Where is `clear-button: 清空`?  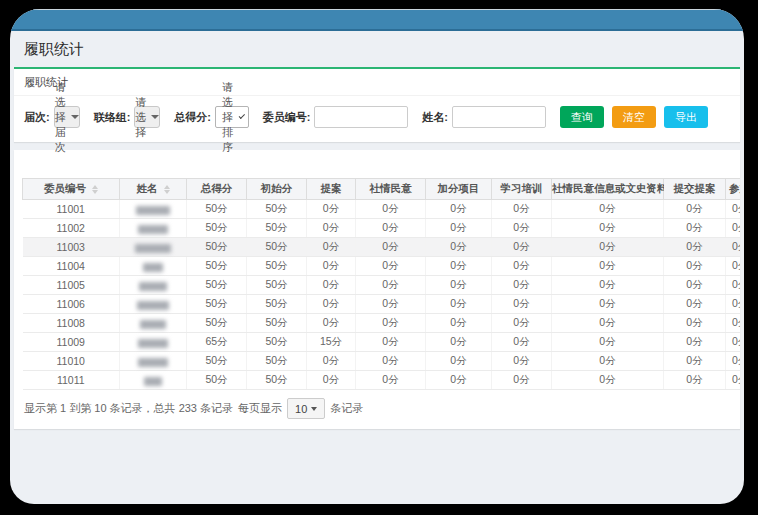 clear-button: 清空 is located at coordinates (634, 117).